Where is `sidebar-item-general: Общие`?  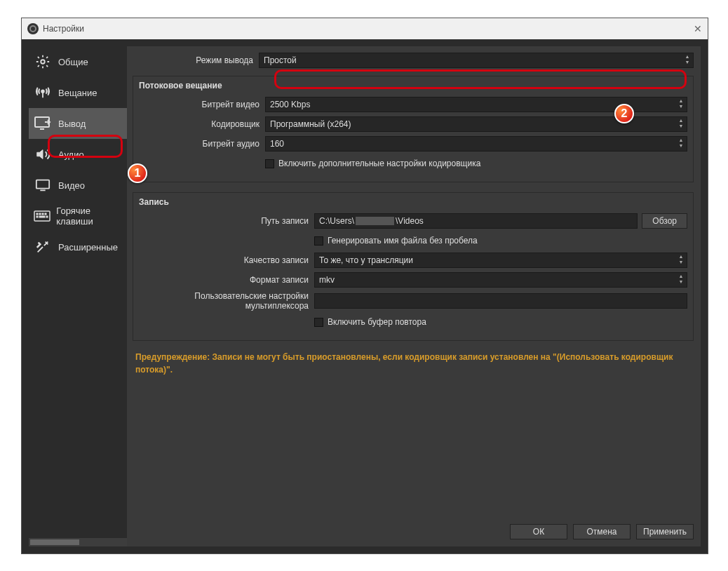 sidebar-item-general: Общие is located at coordinates (78, 62).